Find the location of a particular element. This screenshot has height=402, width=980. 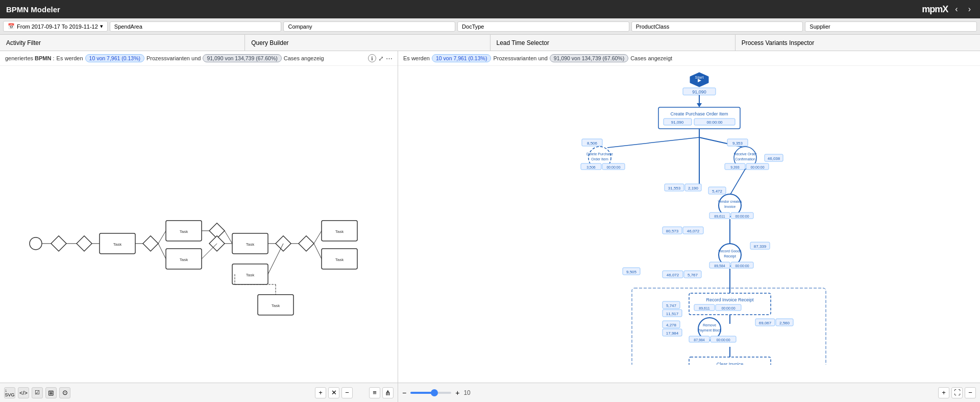

svg-text: 80,573 is located at coordinates (673, 231).